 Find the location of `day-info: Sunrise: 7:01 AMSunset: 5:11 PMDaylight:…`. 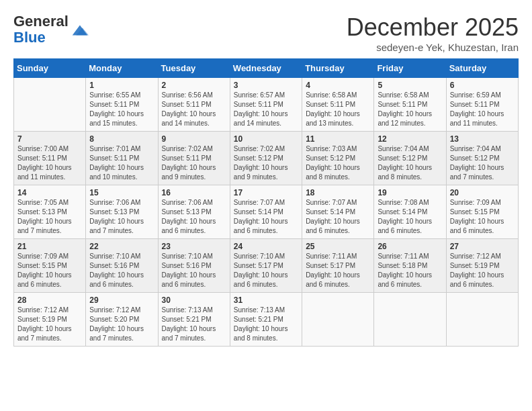

day-info: Sunrise: 7:01 AMSunset: 5:11 PMDaylight:… is located at coordinates (122, 163).